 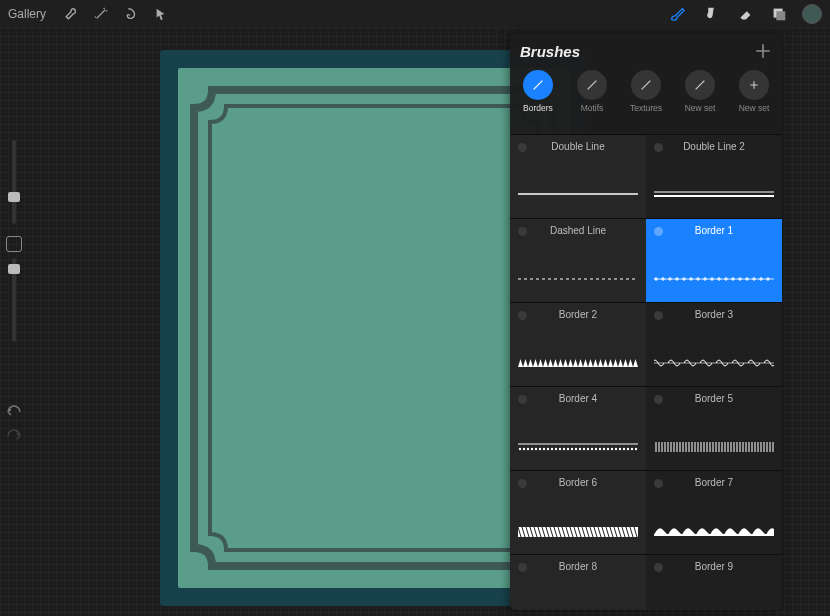 What do you see at coordinates (578, 398) in the screenshot?
I see `brush-label: Border 4` at bounding box center [578, 398].